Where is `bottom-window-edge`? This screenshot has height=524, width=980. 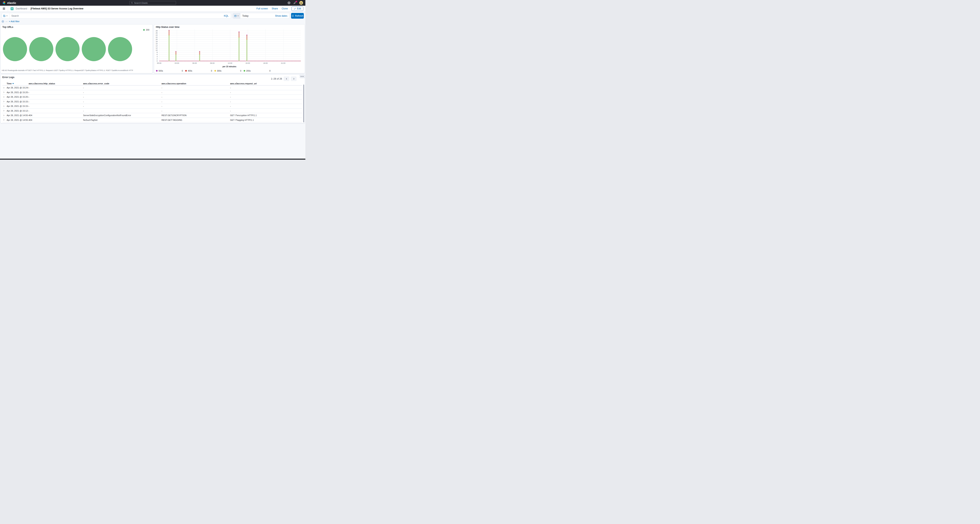 bottom-window-edge is located at coordinates (153, 159).